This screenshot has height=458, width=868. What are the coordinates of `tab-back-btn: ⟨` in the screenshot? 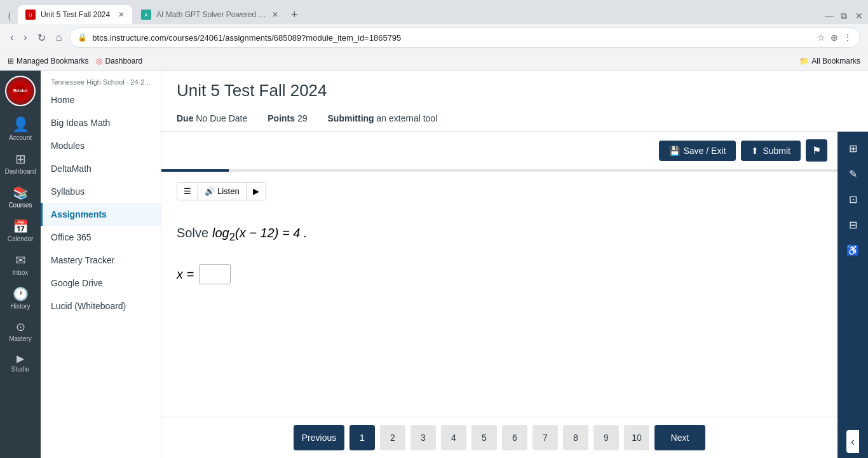 It's located at (9, 15).